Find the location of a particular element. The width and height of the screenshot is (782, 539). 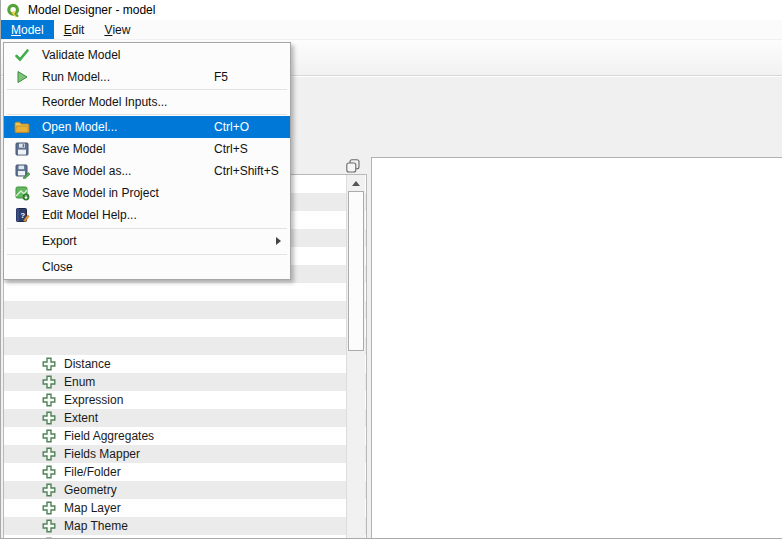

menu-item-edit-model-help: ? Edit Model Help... is located at coordinates (147, 215).